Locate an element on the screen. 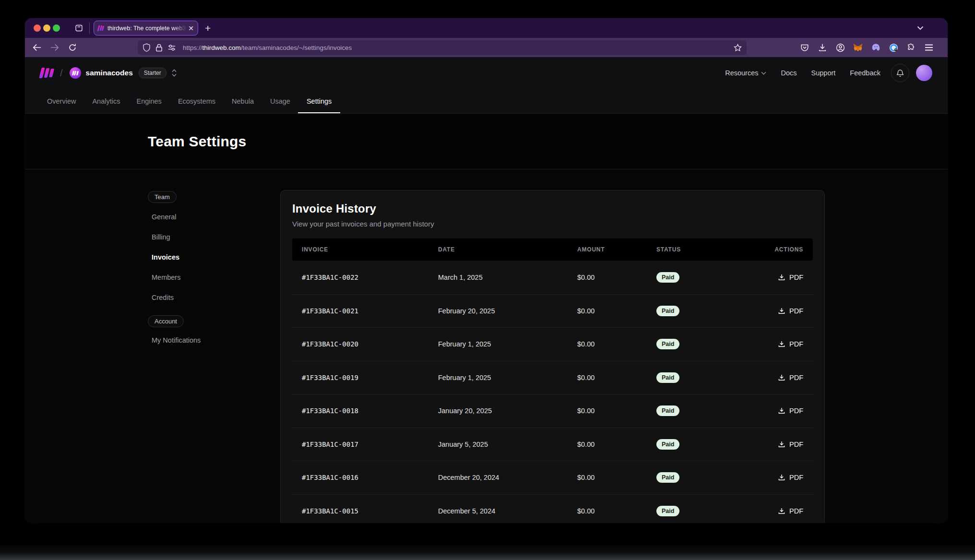 This screenshot has height=560, width=975. card-subtitle: View your past invoices and payment hist… is located at coordinates (553, 224).